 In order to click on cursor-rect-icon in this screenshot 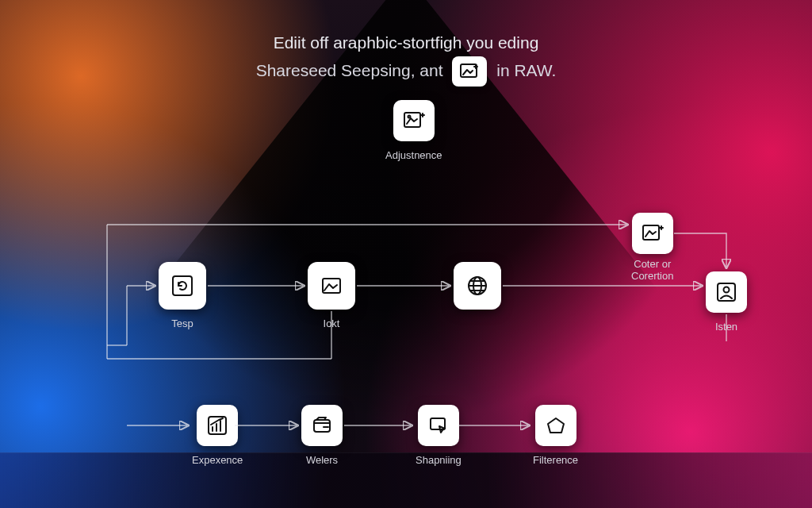, I will do `click(439, 425)`.